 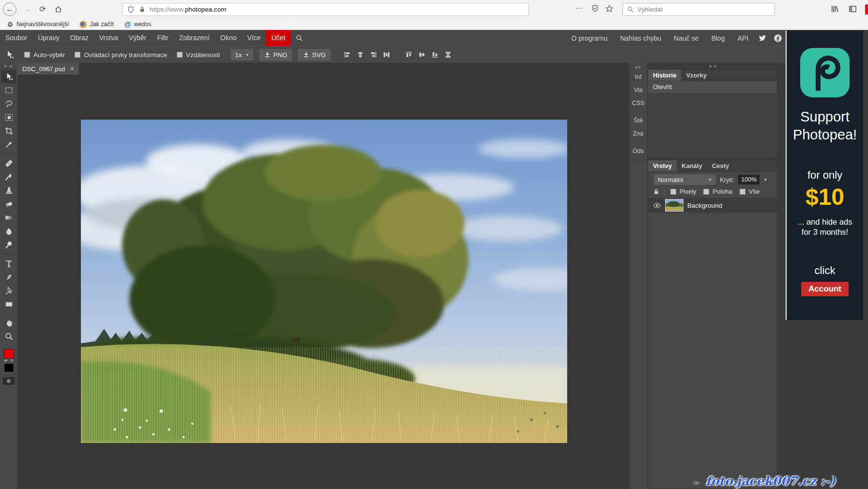 What do you see at coordinates (9, 117) in the screenshot?
I see `object-selection-tool` at bounding box center [9, 117].